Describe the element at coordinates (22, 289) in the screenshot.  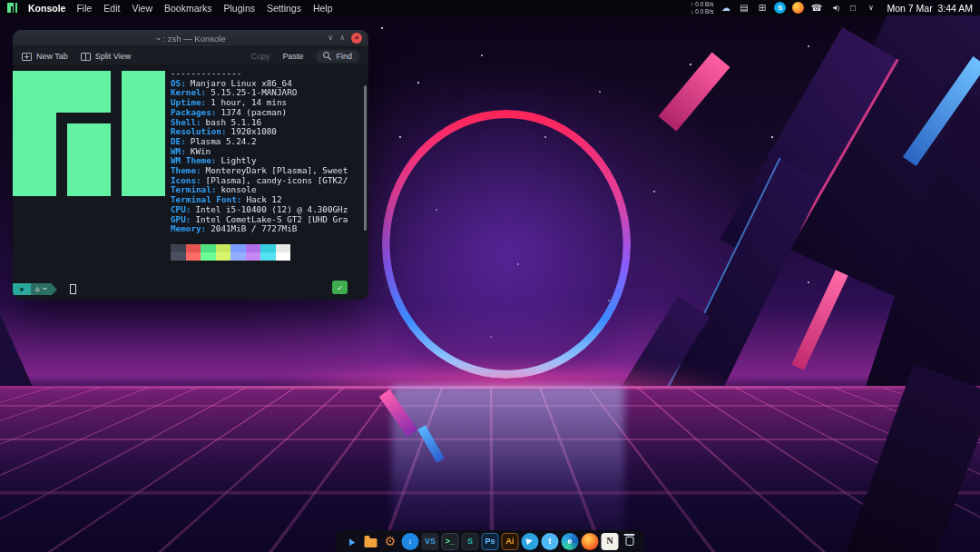
I see `device-icon: ◆` at that location.